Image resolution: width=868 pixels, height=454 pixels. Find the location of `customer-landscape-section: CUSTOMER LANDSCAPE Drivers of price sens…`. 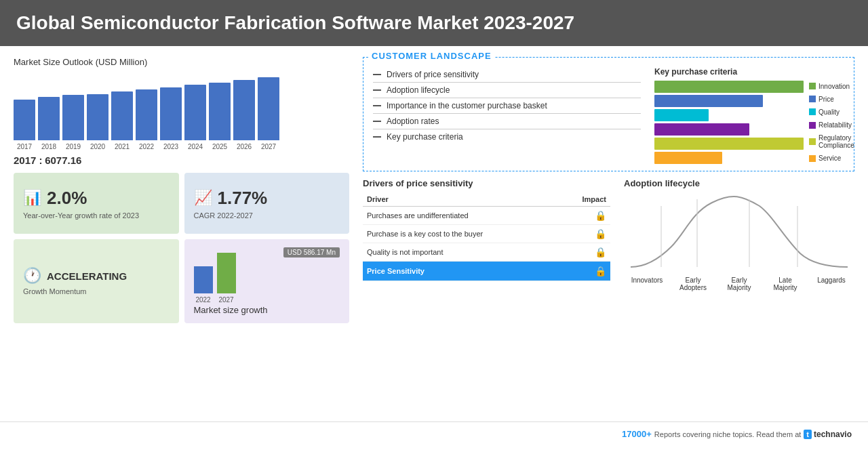

customer-landscape-section: CUSTOMER LANDSCAPE Drivers of price sens… is located at coordinates (609, 114).